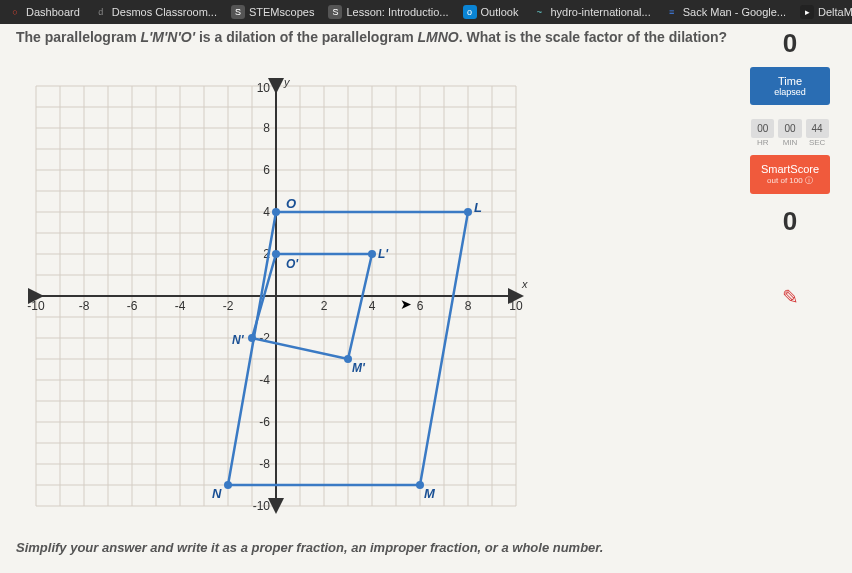 This screenshot has height=573, width=852. I want to click on svg-text: M', so click(359, 368).